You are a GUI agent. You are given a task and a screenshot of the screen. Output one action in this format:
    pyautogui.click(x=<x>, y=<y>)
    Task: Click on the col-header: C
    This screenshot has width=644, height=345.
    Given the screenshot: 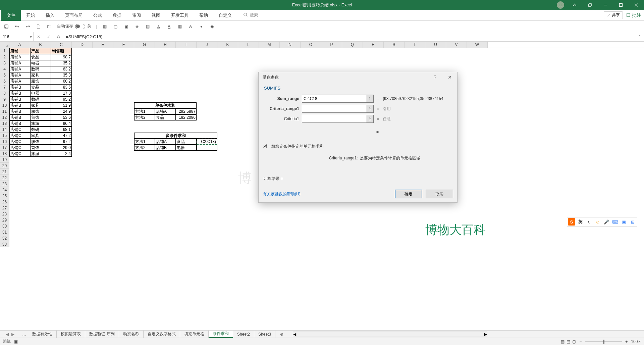 What is the action you would take?
    pyautogui.click(x=61, y=45)
    